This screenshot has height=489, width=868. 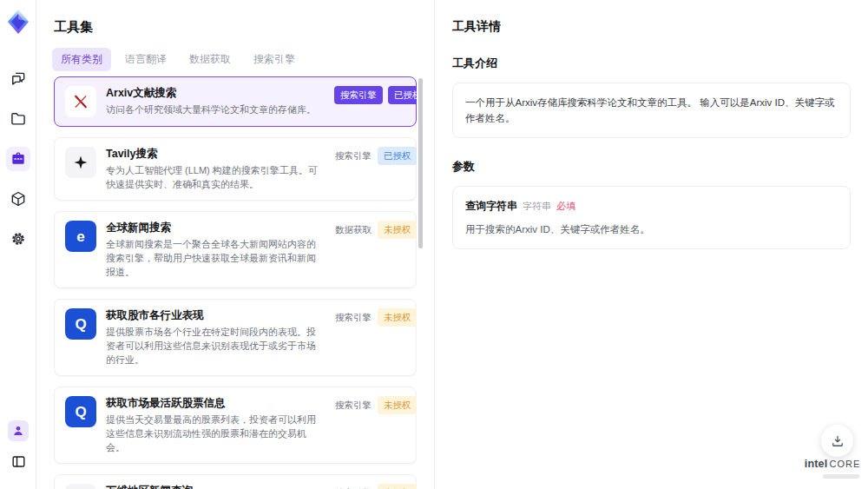 What do you see at coordinates (215, 486) in the screenshot?
I see `tool-name: 万维地区新闻查询` at bounding box center [215, 486].